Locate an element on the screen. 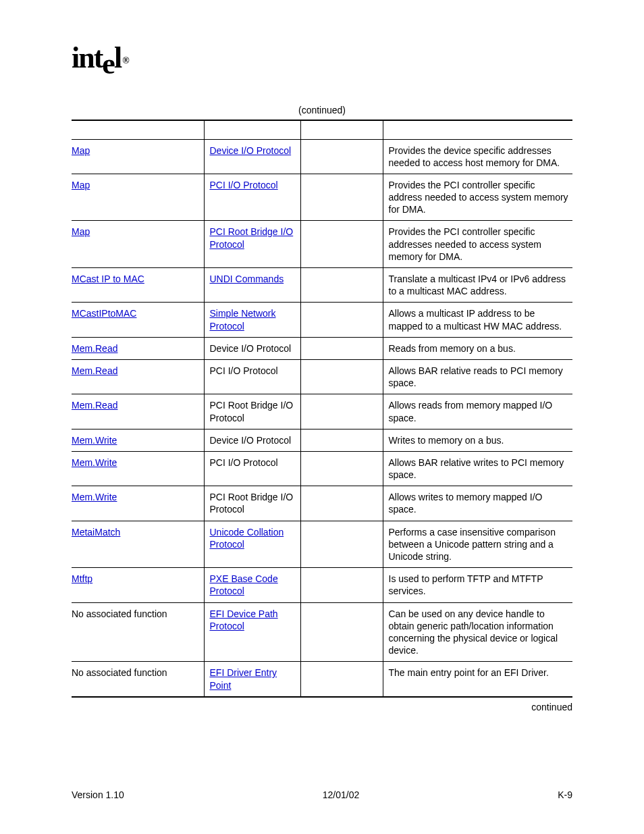 This screenshot has width=644, height=834. page-footer: Version 1.10 12/01/02 K-9 is located at coordinates (322, 795).